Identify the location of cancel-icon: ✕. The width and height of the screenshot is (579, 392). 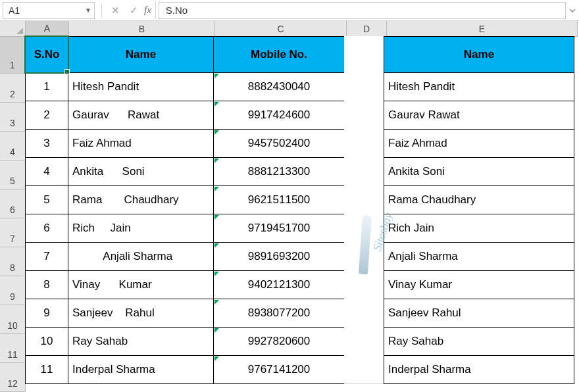
(115, 11).